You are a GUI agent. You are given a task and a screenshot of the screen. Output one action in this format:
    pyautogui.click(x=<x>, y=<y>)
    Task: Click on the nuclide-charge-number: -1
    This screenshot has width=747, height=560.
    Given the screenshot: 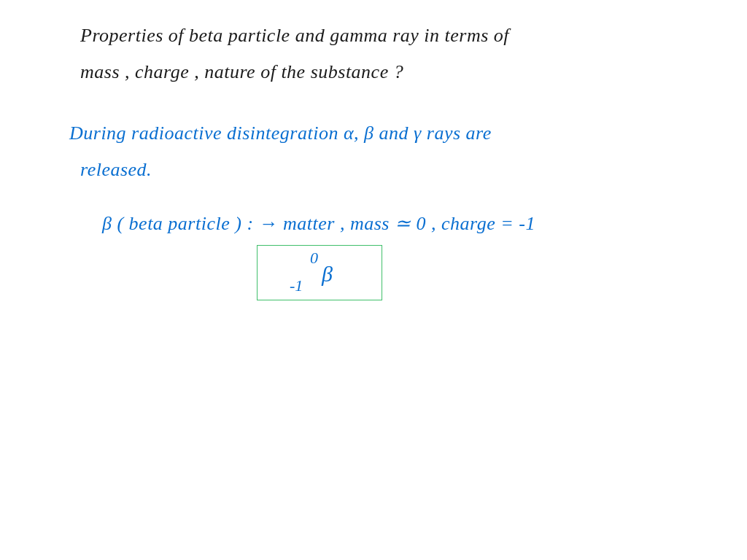 What is the action you would take?
    pyautogui.click(x=296, y=286)
    